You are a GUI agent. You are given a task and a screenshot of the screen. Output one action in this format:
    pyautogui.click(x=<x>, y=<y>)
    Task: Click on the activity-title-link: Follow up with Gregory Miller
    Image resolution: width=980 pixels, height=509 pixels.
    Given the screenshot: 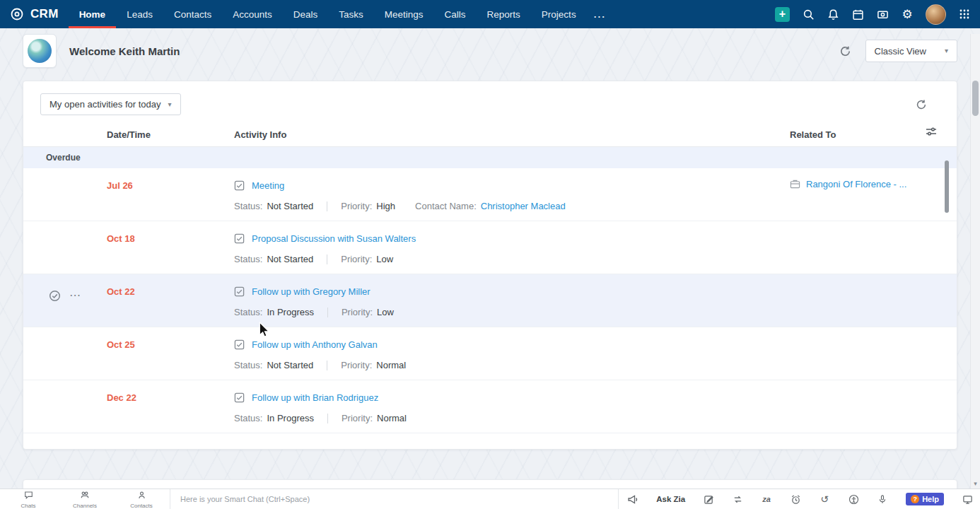 What is the action you would take?
    pyautogui.click(x=311, y=291)
    